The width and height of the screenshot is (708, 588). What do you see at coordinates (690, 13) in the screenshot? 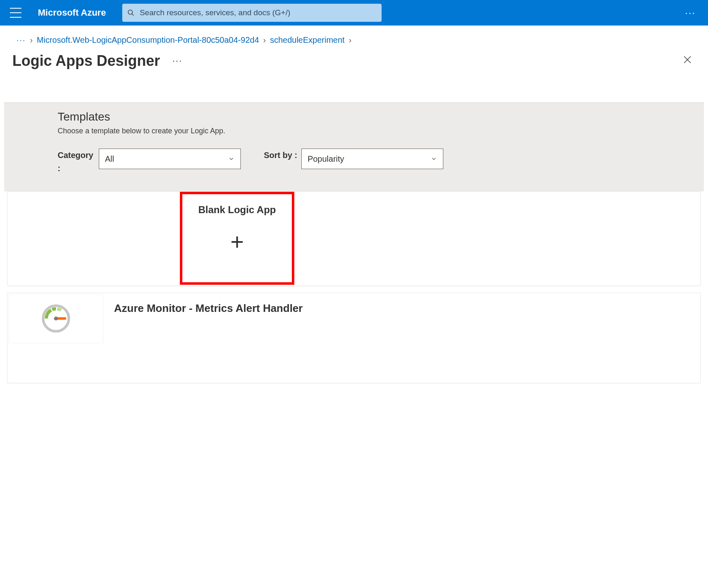
I see `topbar-more-button: ···` at bounding box center [690, 13].